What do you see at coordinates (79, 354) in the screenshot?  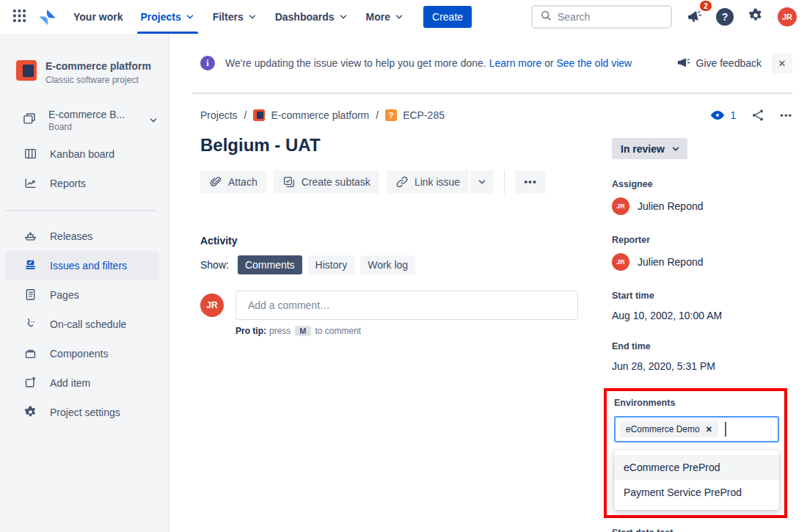 I see `sidebar-item-label: Components` at bounding box center [79, 354].